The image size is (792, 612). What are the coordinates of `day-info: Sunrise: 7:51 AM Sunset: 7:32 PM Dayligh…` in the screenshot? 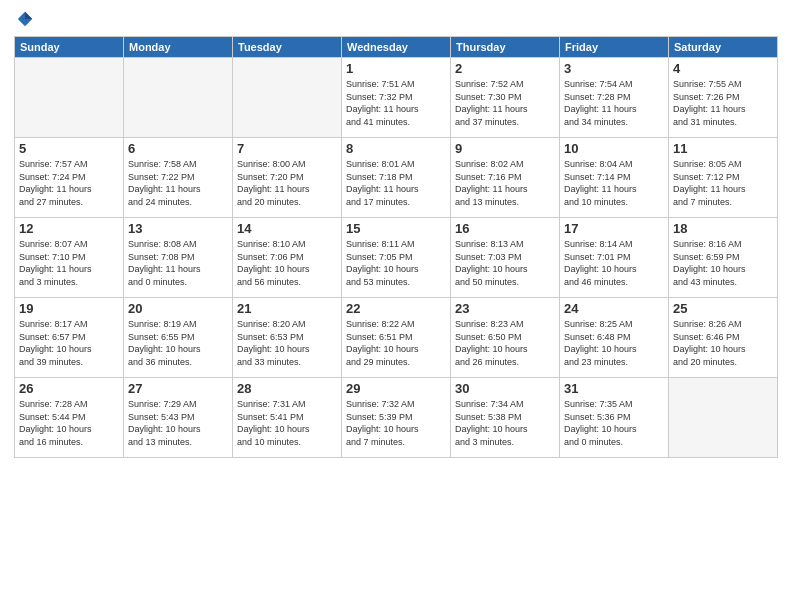 It's located at (396, 103).